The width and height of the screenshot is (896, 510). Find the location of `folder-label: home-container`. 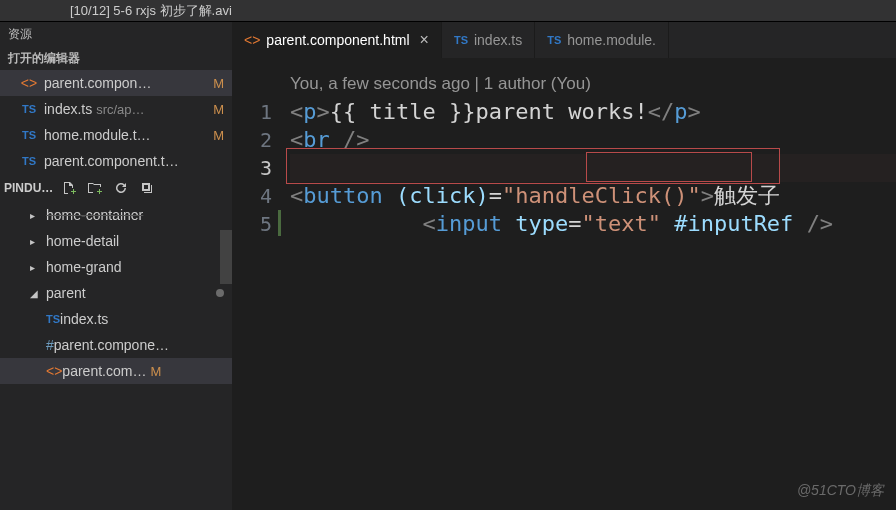

folder-label: home-container is located at coordinates (94, 215).